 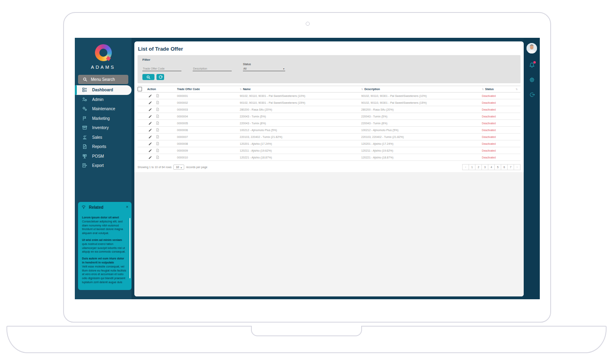 I want to click on inventory-icon, so click(x=85, y=128).